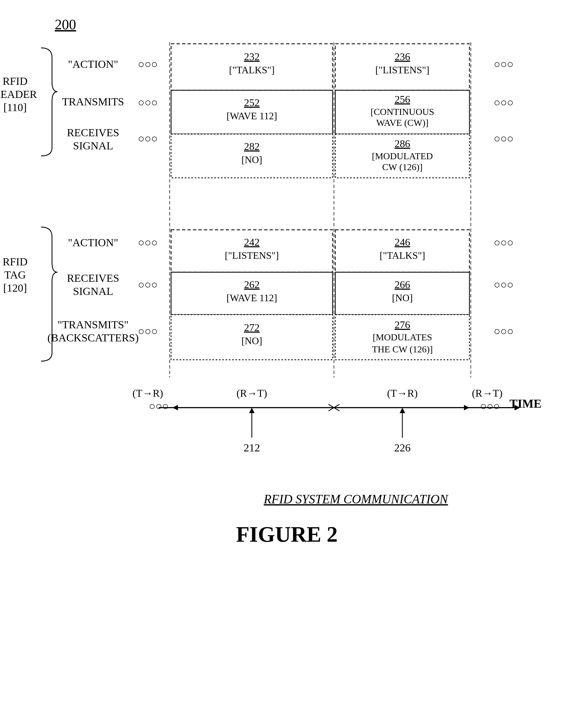 The image size is (574, 728). What do you see at coordinates (403, 448) in the screenshot?
I see `arrow-226-label: 226` at bounding box center [403, 448].